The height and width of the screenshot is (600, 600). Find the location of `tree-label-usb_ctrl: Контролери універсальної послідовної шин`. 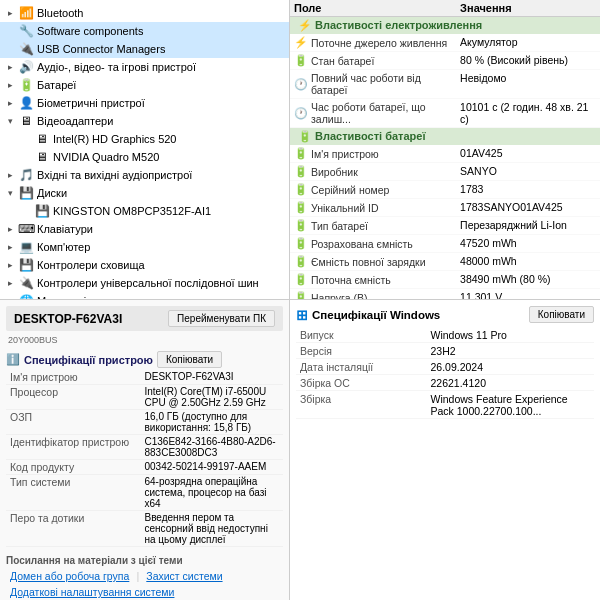

tree-label-usb_ctrl: Контролери універсальної послідовної шин is located at coordinates (148, 283).